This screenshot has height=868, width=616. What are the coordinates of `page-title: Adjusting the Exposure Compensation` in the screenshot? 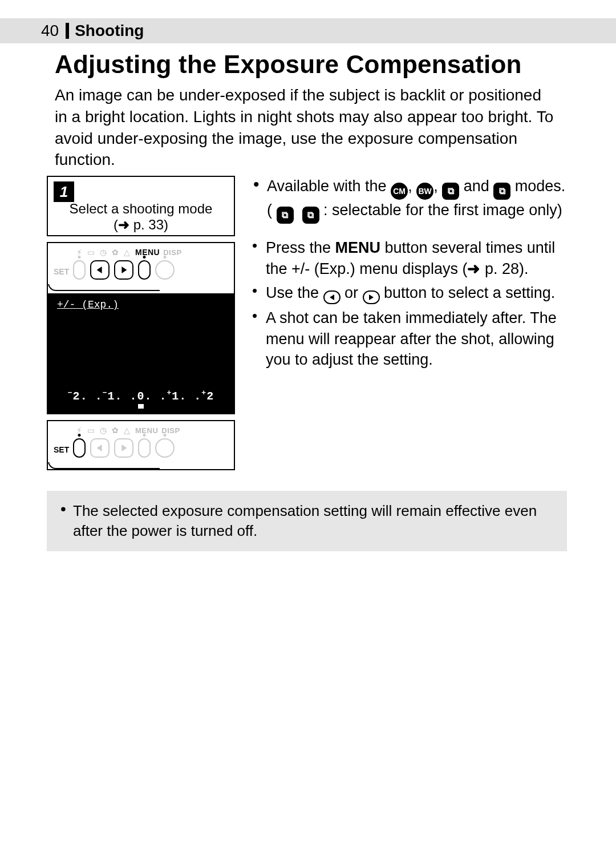 It's located at (289, 64).